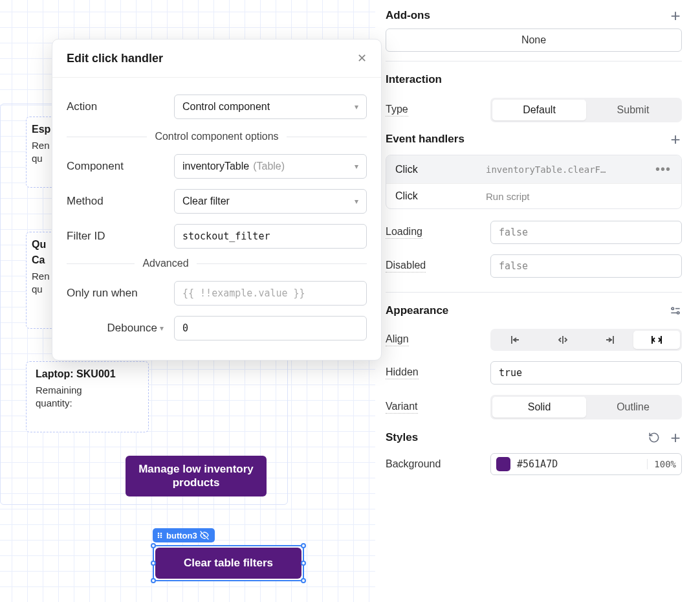 This screenshot has width=700, height=602. I want to click on row-background: Background #561A7D 100%, so click(534, 464).